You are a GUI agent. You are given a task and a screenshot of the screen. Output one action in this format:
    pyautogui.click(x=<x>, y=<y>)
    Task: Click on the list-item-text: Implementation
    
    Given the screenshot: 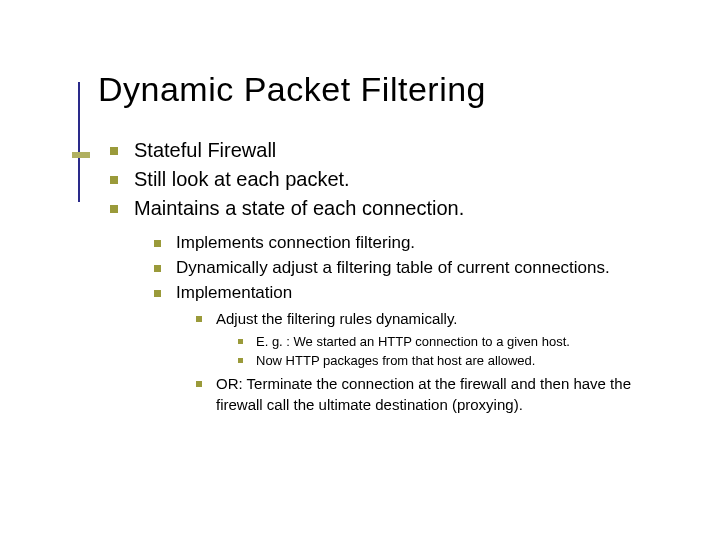 What is the action you would take?
    pyautogui.click(x=234, y=292)
    